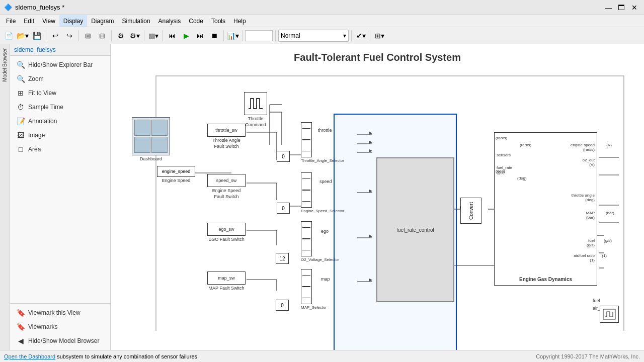 The image size is (644, 362). Describe the element at coordinates (306, 298) in the screenshot. I see `mux-line12` at that location.